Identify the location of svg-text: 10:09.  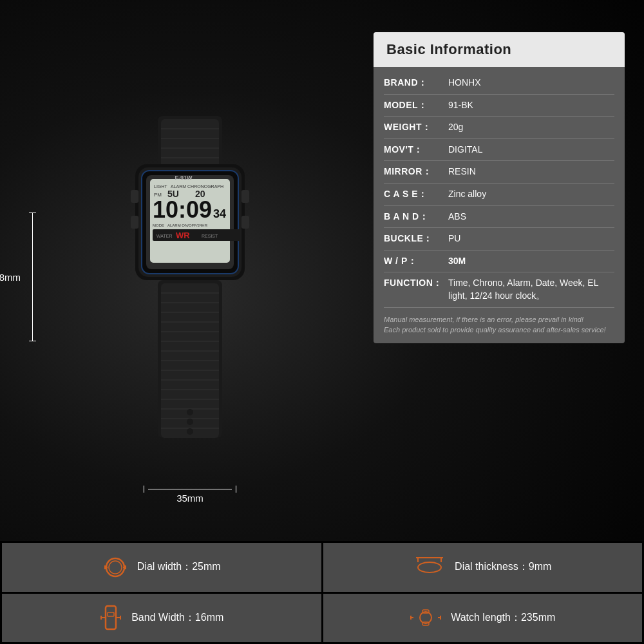
(182, 210).